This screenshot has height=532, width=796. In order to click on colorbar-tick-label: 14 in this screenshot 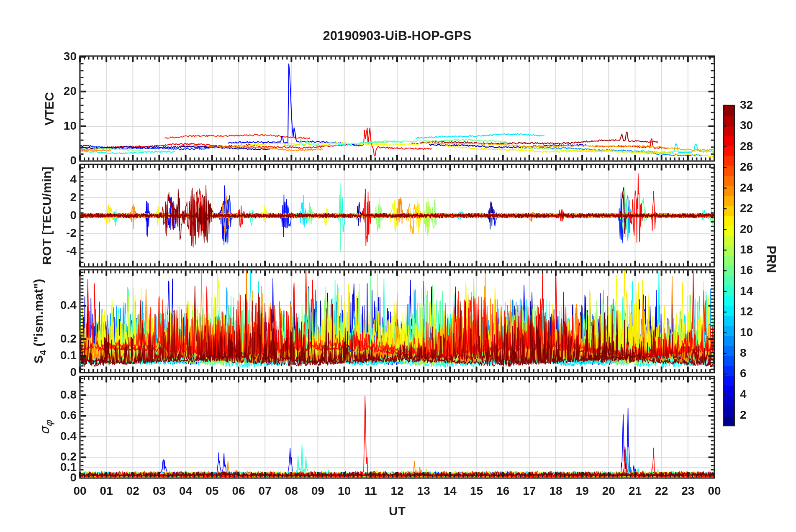, I will do `click(755, 291)`.